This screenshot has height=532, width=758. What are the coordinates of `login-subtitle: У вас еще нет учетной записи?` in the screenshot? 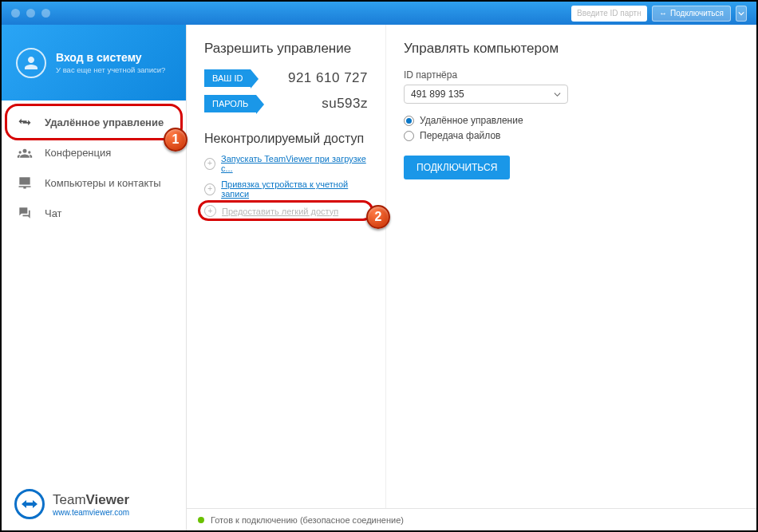 It's located at (110, 70).